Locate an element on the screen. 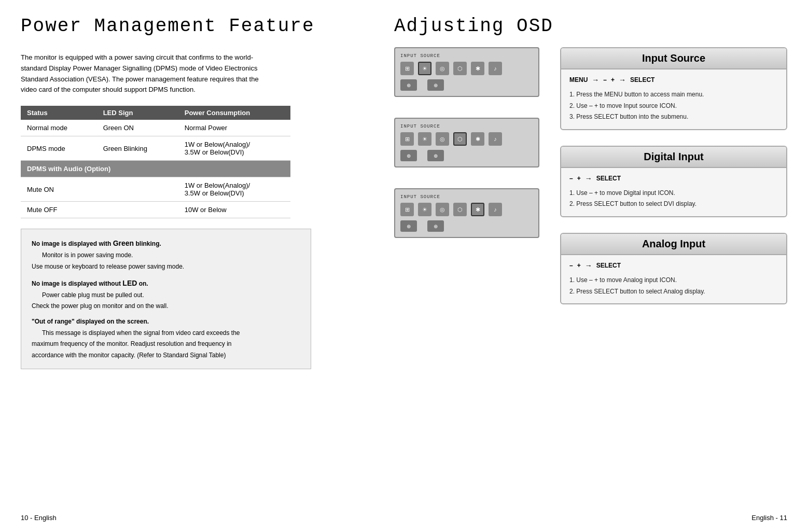 The width and height of the screenshot is (808, 532). osd-bottom-3: ⊕ ⊕ is located at coordinates (467, 226).